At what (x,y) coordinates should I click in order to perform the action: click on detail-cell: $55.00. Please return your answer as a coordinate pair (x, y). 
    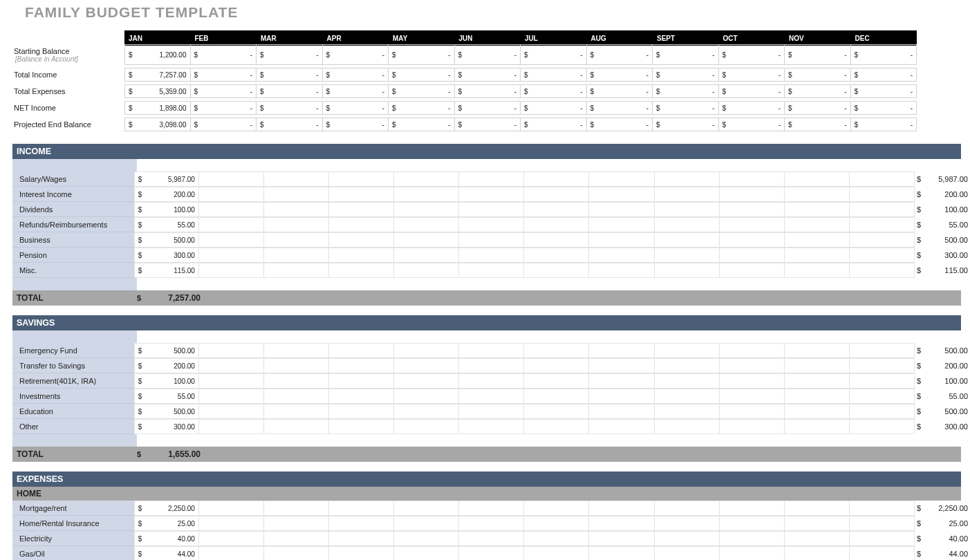
    Looking at the image, I should click on (167, 225).